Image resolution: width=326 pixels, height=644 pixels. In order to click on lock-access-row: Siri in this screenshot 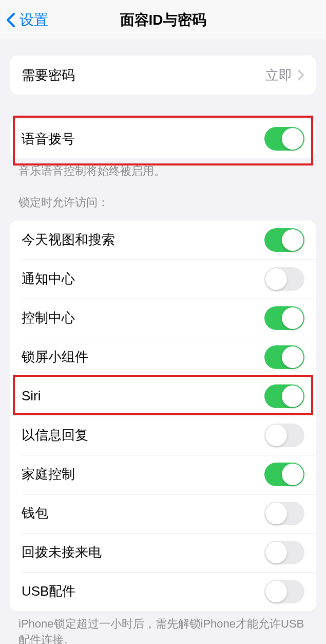, I will do `click(163, 396)`.